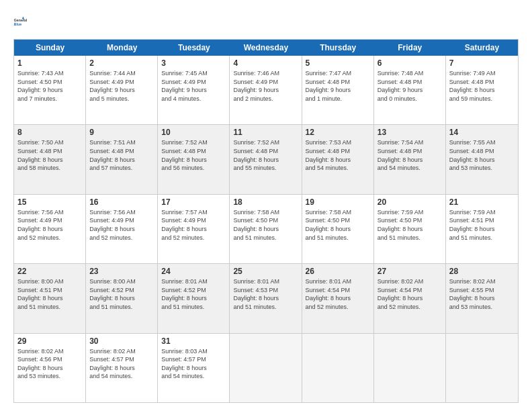  I want to click on day-cell: 1Sunrise: 7:43 AM Sunset: 4:50 PM Daylig…, so click(50, 90).